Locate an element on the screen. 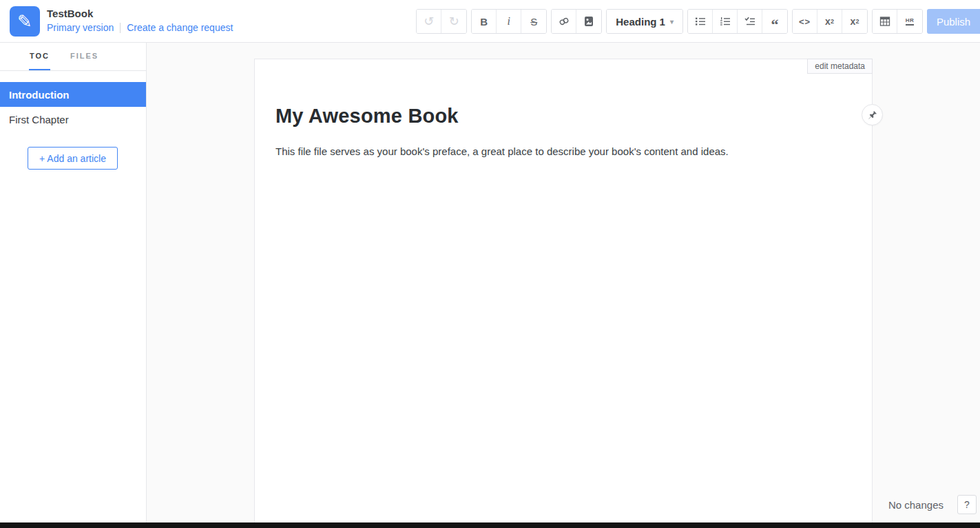 This screenshot has height=528, width=980. toc-item-first-chapter: First Chapter is located at coordinates (73, 119).